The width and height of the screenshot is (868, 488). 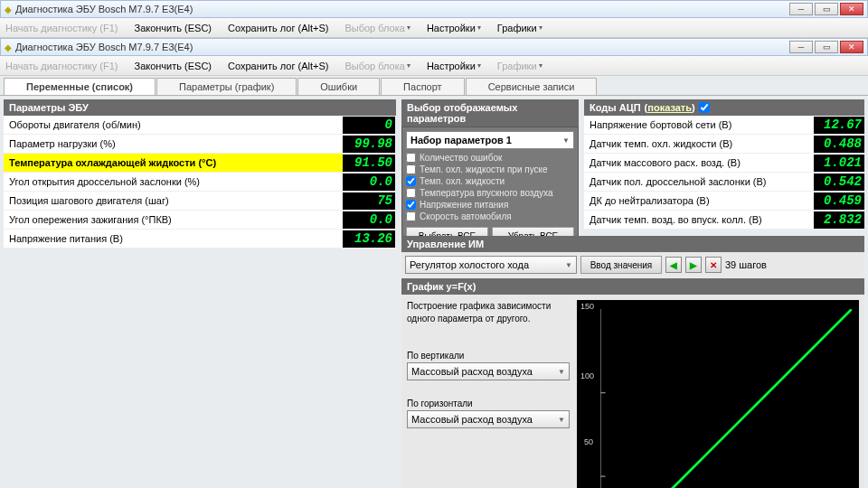 What do you see at coordinates (490, 181) in the screenshot?
I see `param-check-item: Темп. охл. жидкости` at bounding box center [490, 181].